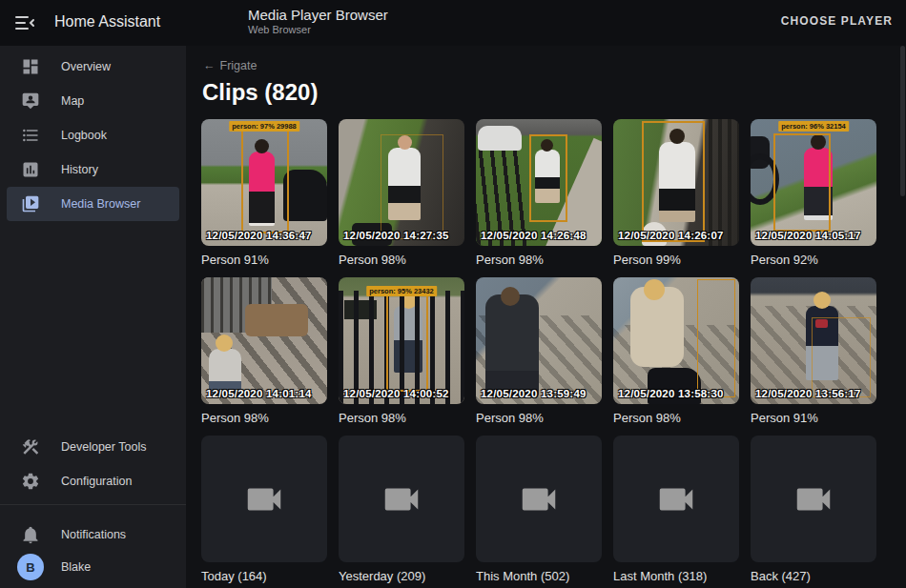 This screenshot has width=906, height=588. I want to click on breadcrumb-back-frigate: ←Frigate, so click(230, 66).